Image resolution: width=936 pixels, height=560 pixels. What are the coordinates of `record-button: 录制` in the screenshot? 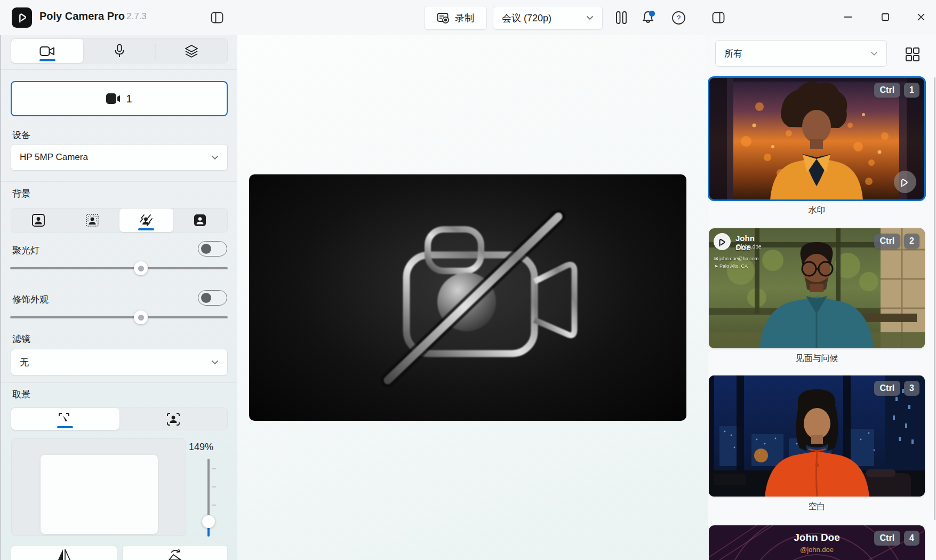 It's located at (455, 18).